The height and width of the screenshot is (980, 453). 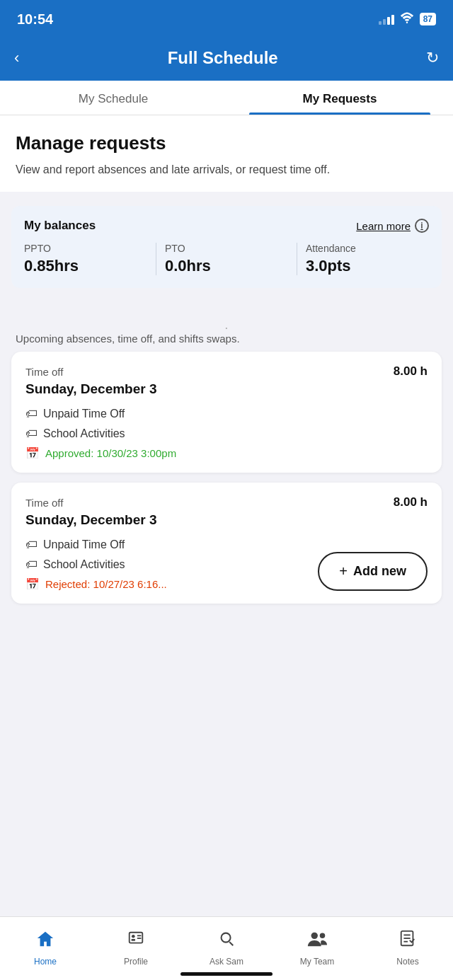 I want to click on status-time: 10:54, so click(x=35, y=20).